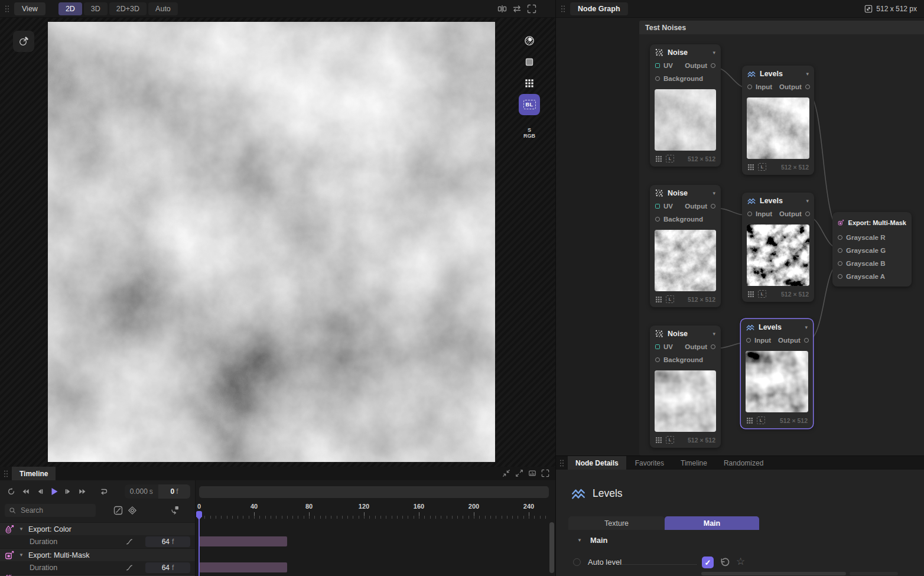 The image size is (924, 576). Describe the element at coordinates (617, 523) in the screenshot. I see `subtab-texture: Texture` at that location.